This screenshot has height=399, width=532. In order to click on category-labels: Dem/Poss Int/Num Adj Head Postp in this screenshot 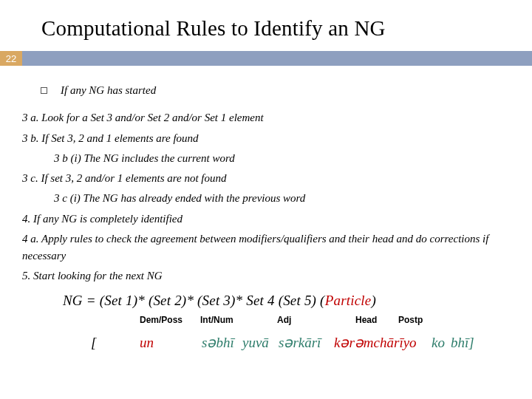, I will do `click(321, 321)`.